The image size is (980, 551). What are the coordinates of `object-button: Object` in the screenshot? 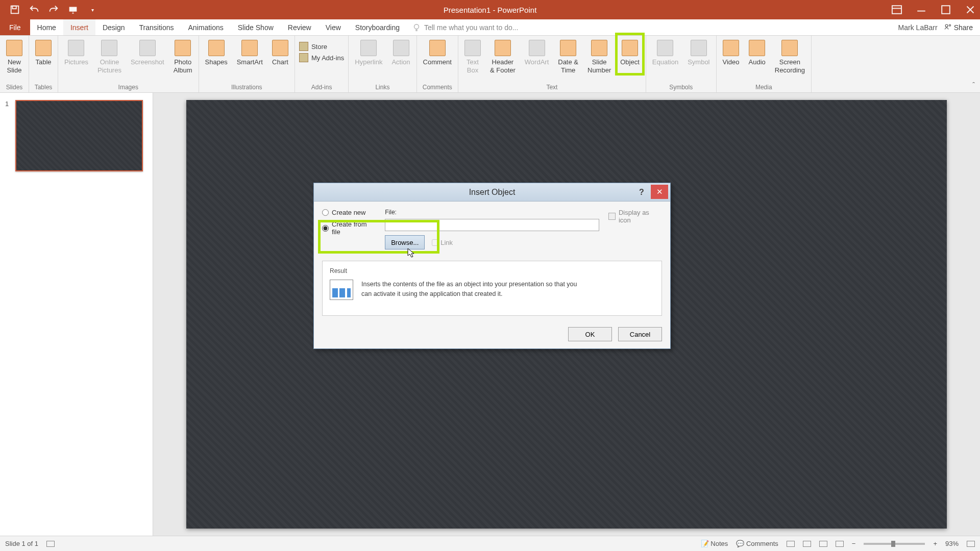 It's located at (630, 53).